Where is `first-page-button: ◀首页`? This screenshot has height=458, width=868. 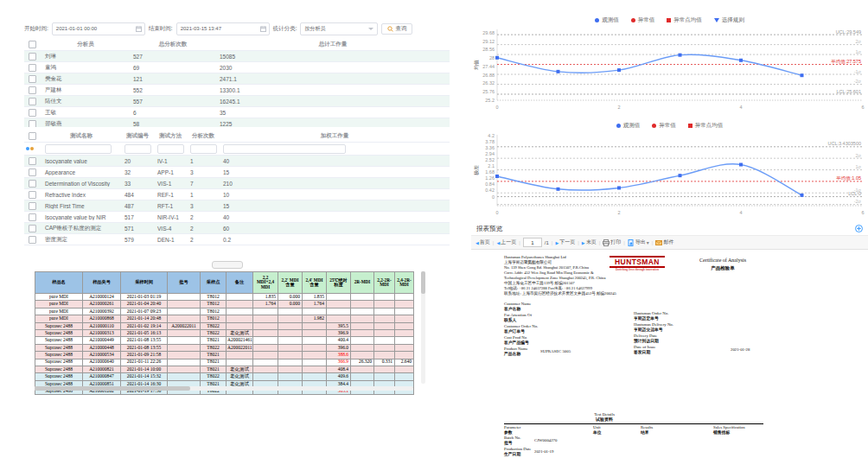
first-page-button: ◀首页 is located at coordinates (482, 242).